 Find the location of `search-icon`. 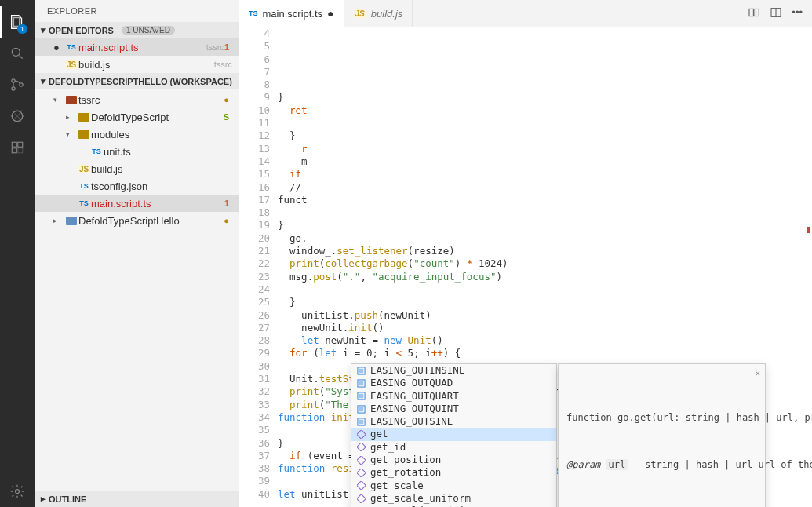

search-icon is located at coordinates (17, 53).